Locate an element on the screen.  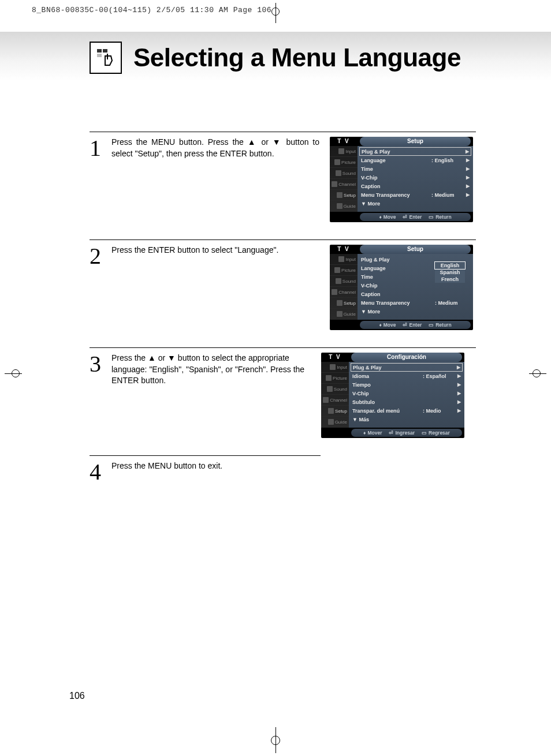
osd-row: Idioma: Español▶ is located at coordinates (407, 376).